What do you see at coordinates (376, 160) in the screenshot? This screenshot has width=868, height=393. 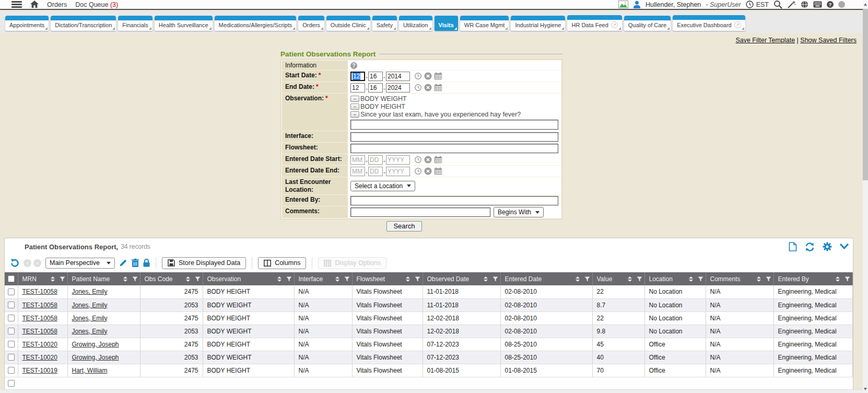 I see `entered-date-start-day-input: DD` at bounding box center [376, 160].